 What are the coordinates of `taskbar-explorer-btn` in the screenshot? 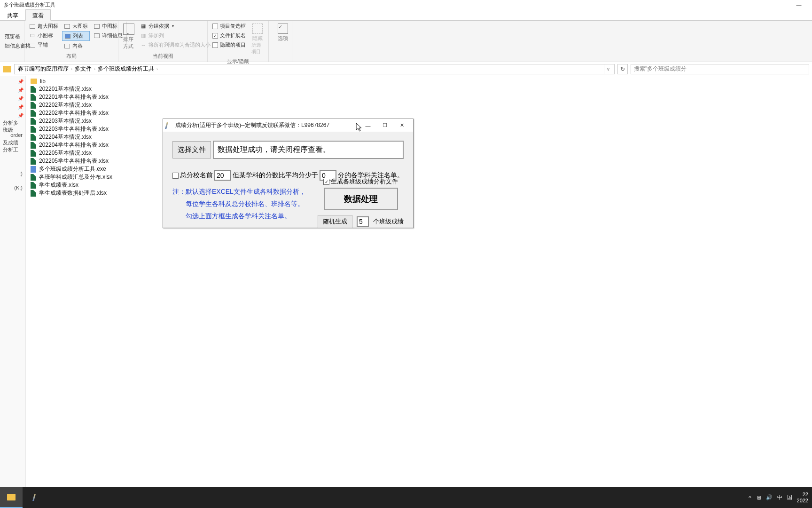 It's located at (11, 498).